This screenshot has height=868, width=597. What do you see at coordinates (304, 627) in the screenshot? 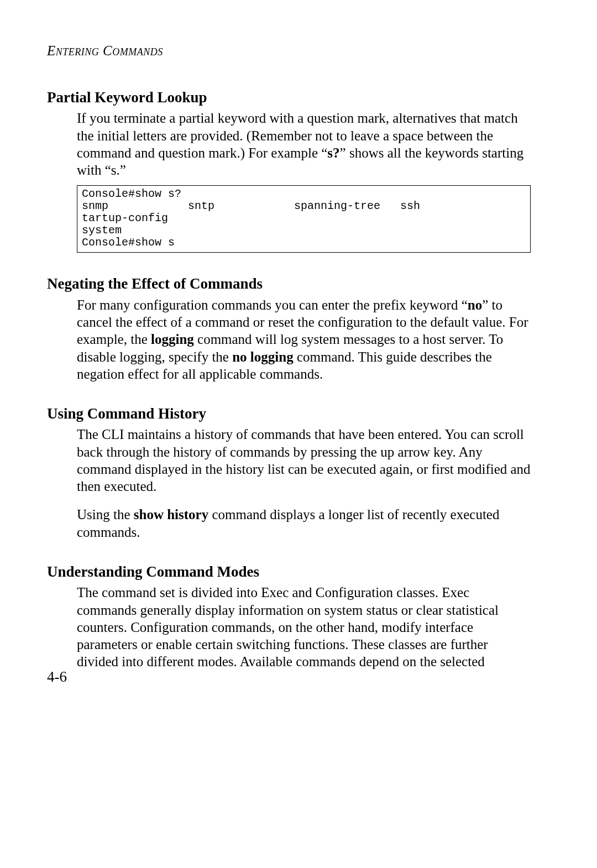
I see `paragraph-modes: The command set is divided into Exec and…` at bounding box center [304, 627].